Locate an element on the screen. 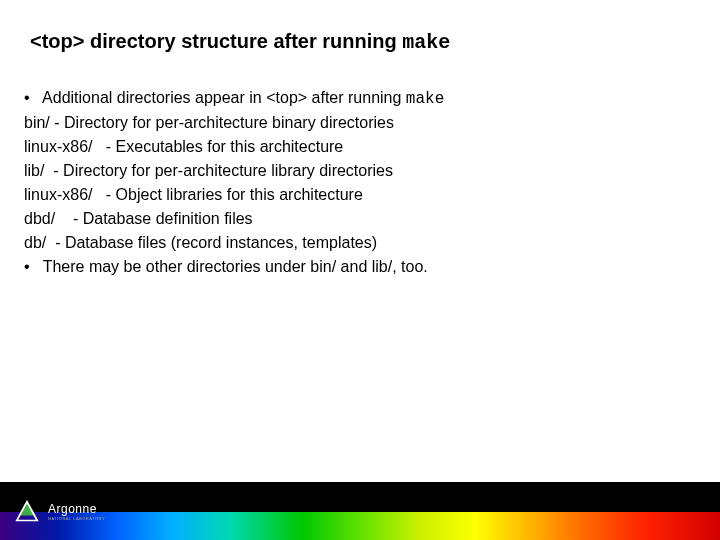 The height and width of the screenshot is (540, 720). body-line: lib/ - Directory for per-architecture li… is located at coordinates (357, 171).